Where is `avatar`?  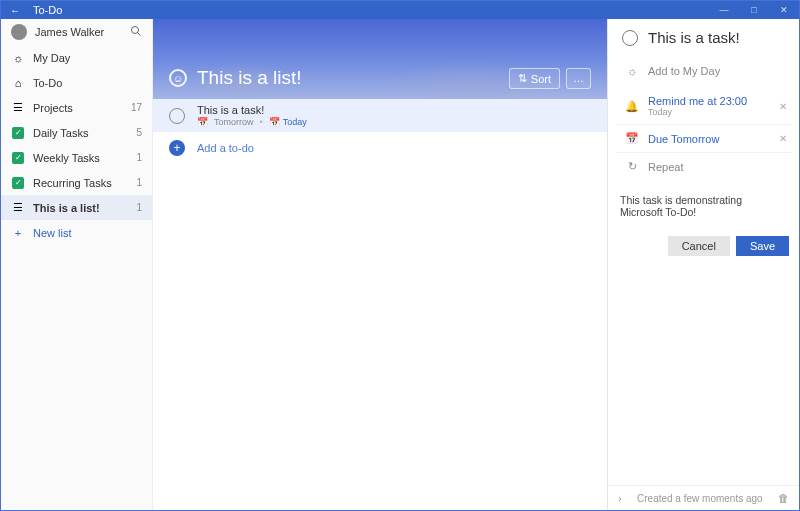
avatar is located at coordinates (19, 32).